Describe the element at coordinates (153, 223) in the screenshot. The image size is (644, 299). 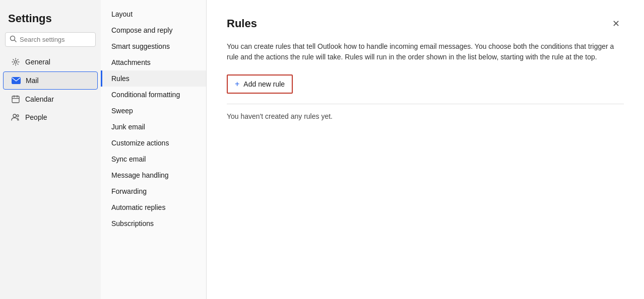
I see `mid-item-subscriptions: Subscriptions` at that location.